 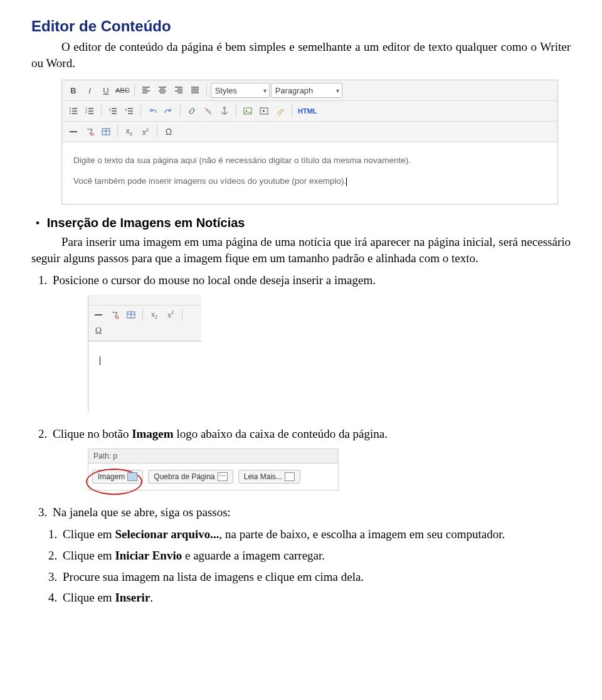 I want to click on editor-toolbar-row-2: 12, so click(x=310, y=112).